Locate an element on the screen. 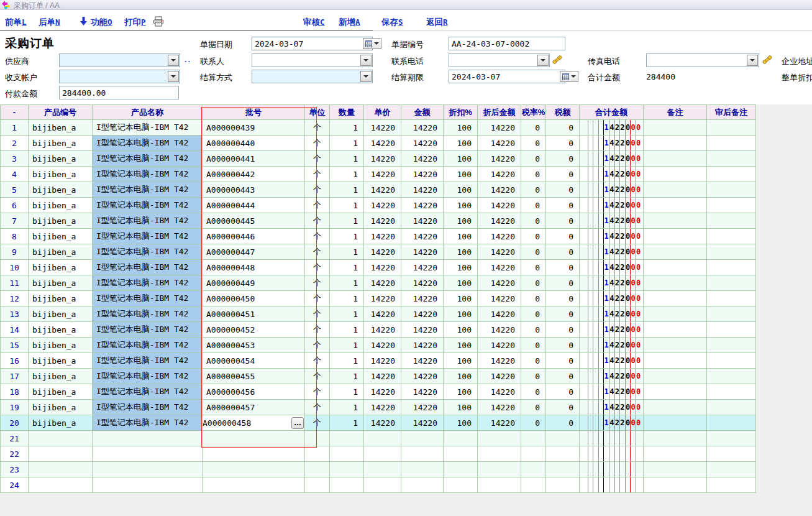 The image size is (812, 516). grid-cell-batch: A000000445 is located at coordinates (253, 221).